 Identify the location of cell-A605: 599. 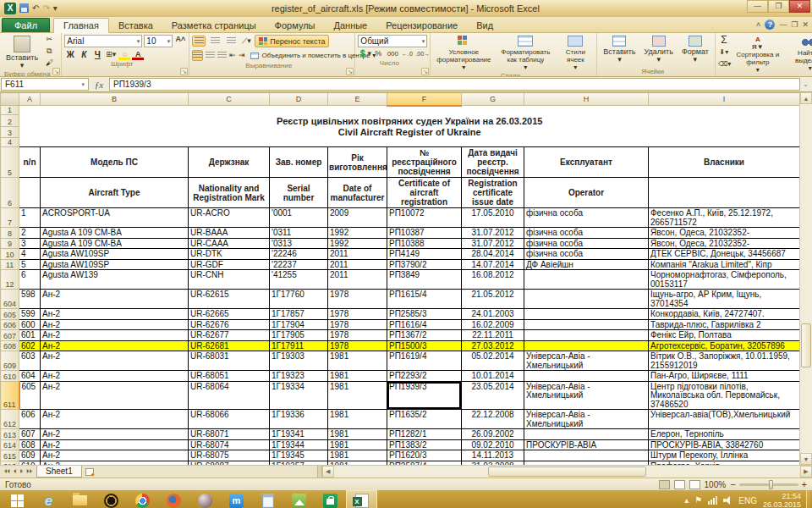
(30, 315).